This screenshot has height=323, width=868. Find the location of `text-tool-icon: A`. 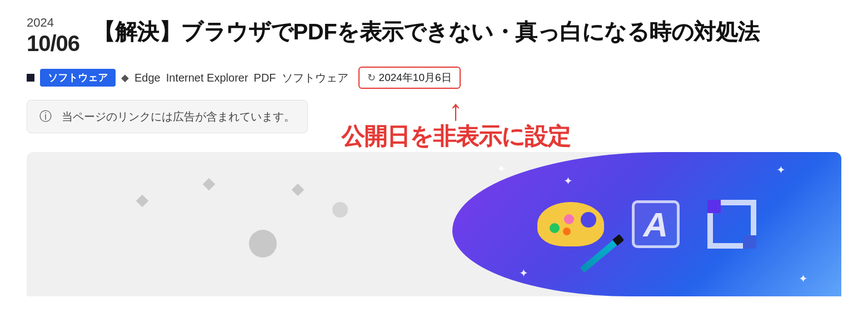

text-tool-icon: A is located at coordinates (656, 224).